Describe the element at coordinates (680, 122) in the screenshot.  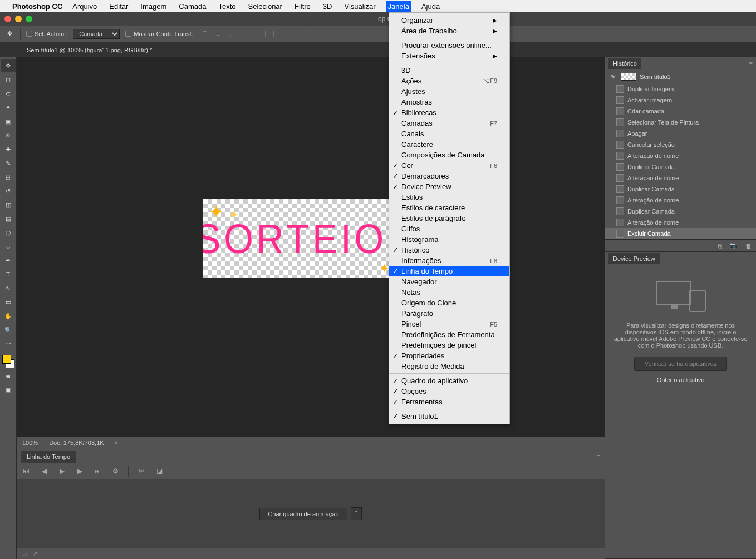
I see `history-step: Selecionar Tela de Pintura` at that location.